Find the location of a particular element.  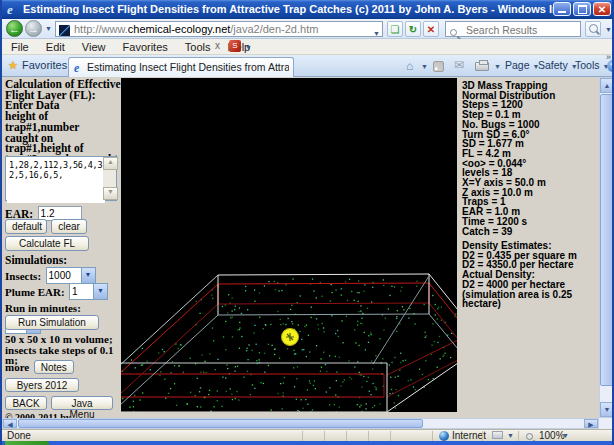

insects-row: Insects: 1000▼ is located at coordinates (62, 274).